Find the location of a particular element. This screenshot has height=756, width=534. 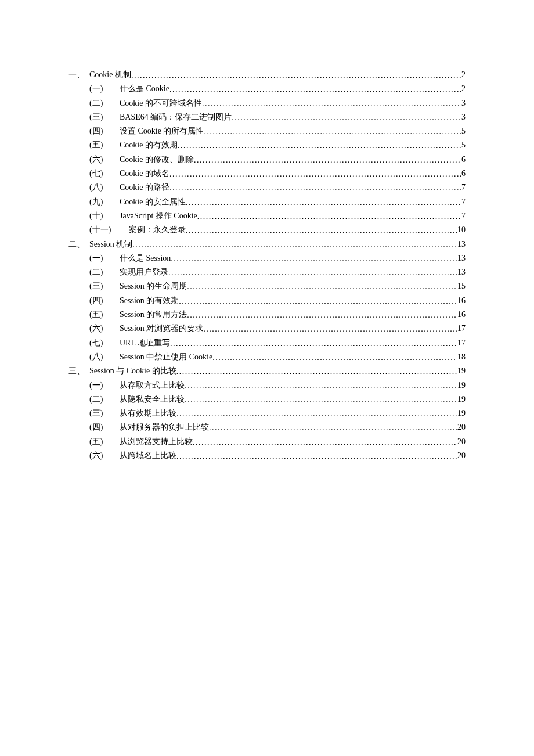

toc-page-number: 5 is located at coordinates (463, 145).